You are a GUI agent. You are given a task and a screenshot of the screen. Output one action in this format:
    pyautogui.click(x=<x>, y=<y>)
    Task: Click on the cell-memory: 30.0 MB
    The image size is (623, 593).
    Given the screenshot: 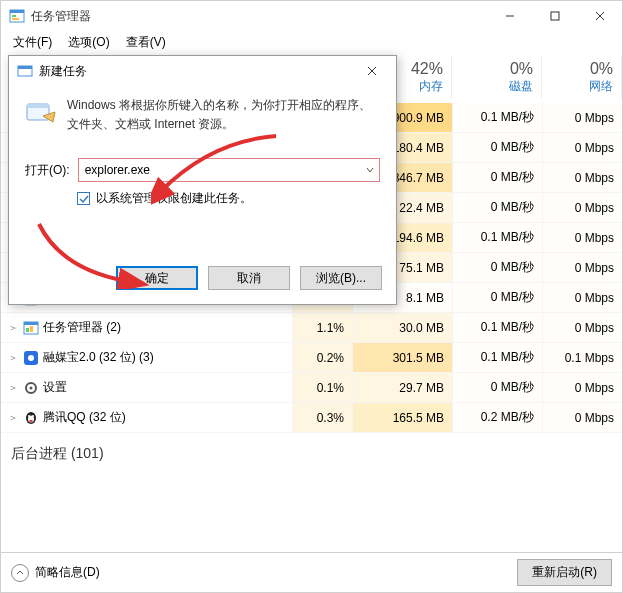 What is the action you would take?
    pyautogui.click(x=402, y=328)
    